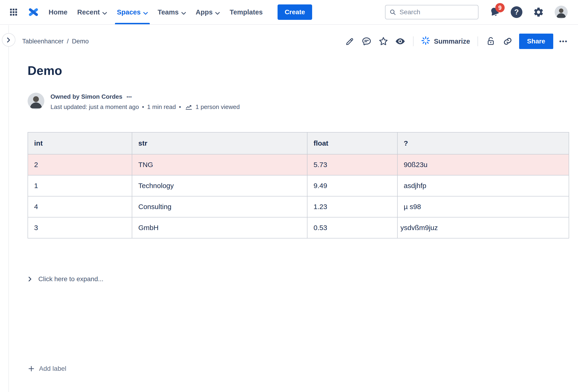 This screenshot has height=392, width=578. I want to click on sidebar-expand-button, so click(9, 40).